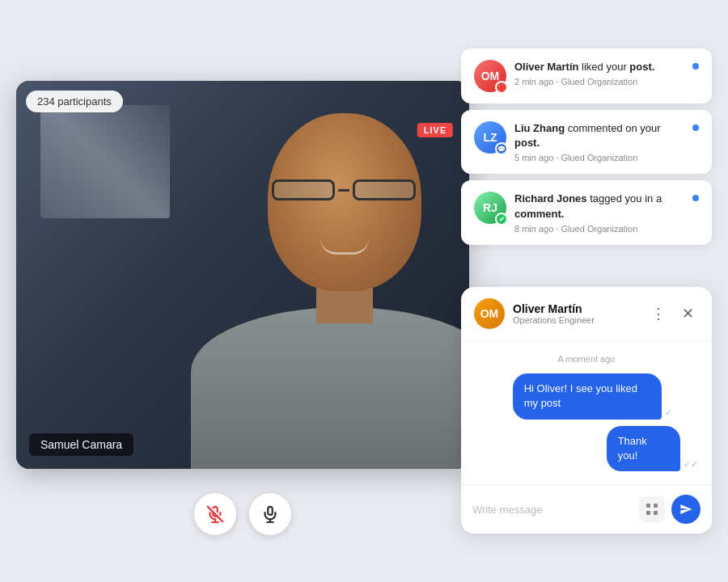  I want to click on message-with-check-1: Hi Oliver! I see you liked my post ✓, so click(606, 396).